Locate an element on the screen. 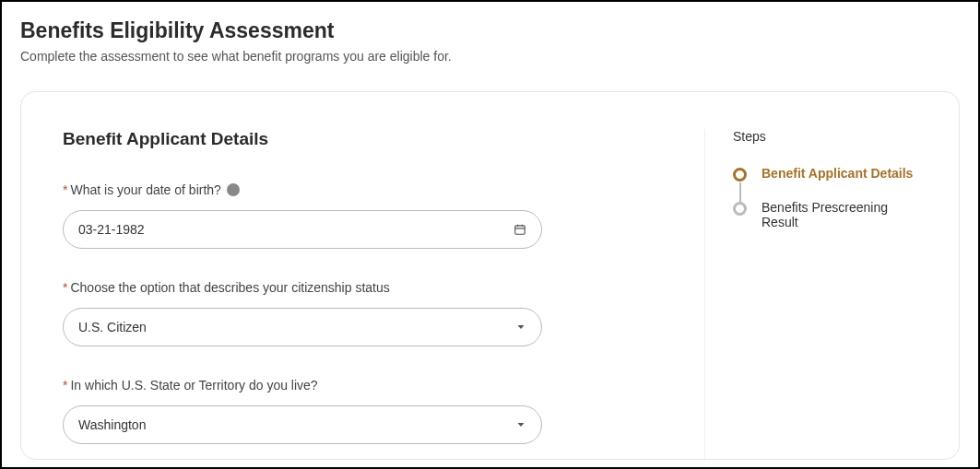 Image resolution: width=980 pixels, height=469 pixels. citizenship-label-text: Choose the option that describes your ci… is located at coordinates (230, 287).